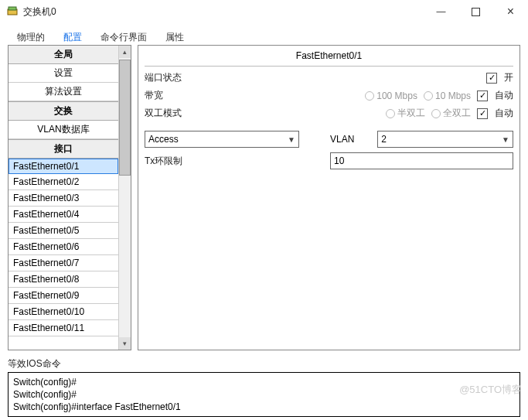 The height and width of the screenshot is (420, 528). I want to click on sidebar-item-fe11: FastEthernet0/11, so click(63, 328).